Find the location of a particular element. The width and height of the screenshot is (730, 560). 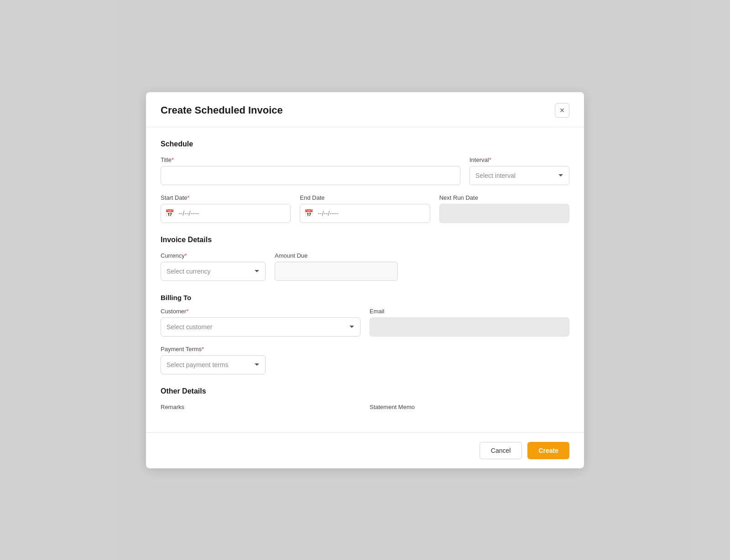

end-date-wrapper: 📅 is located at coordinates (365, 213).